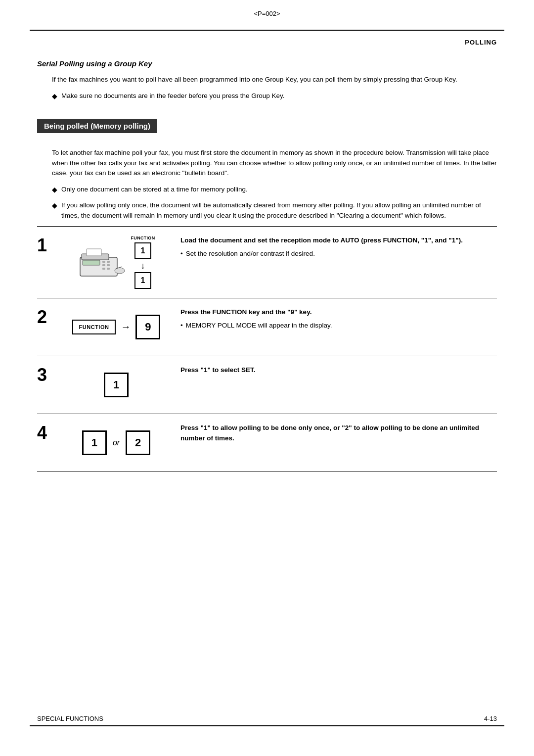 This screenshot has width=534, height=756. I want to click on being-polled-bullet2: ◆ If you allow polling only once, the do…, so click(274, 211).